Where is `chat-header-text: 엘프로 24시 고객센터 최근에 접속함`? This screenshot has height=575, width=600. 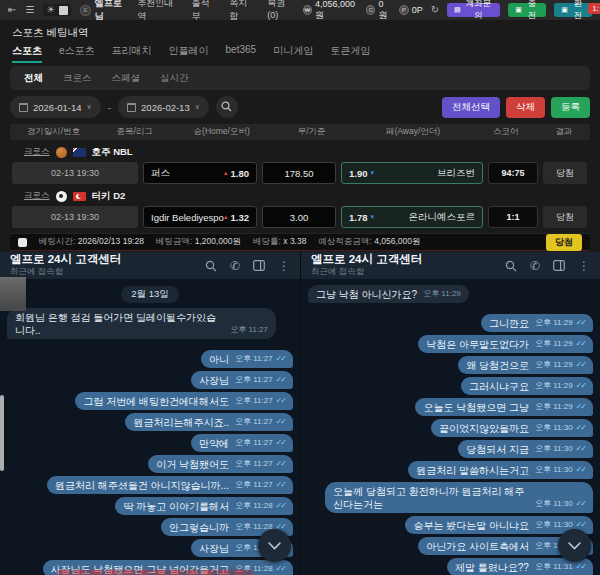 chat-header-text: 엘프로 24시 고객센터 최근에 접속함 is located at coordinates (66, 266).